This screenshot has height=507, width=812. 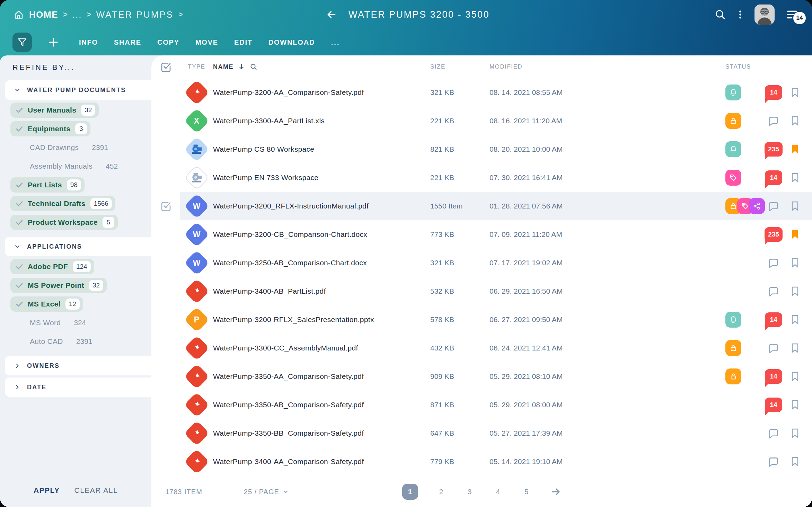 I want to click on row-checkbox, so click(x=166, y=206).